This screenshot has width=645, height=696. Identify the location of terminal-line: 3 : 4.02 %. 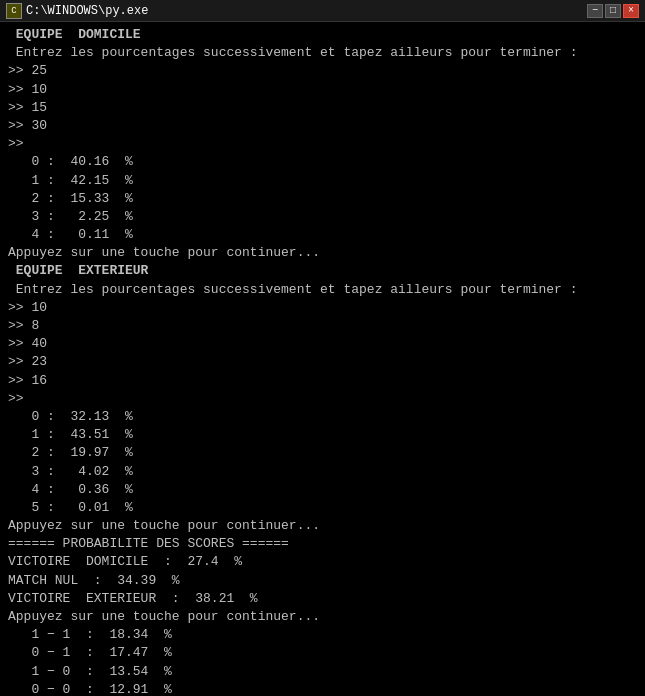
(322, 472).